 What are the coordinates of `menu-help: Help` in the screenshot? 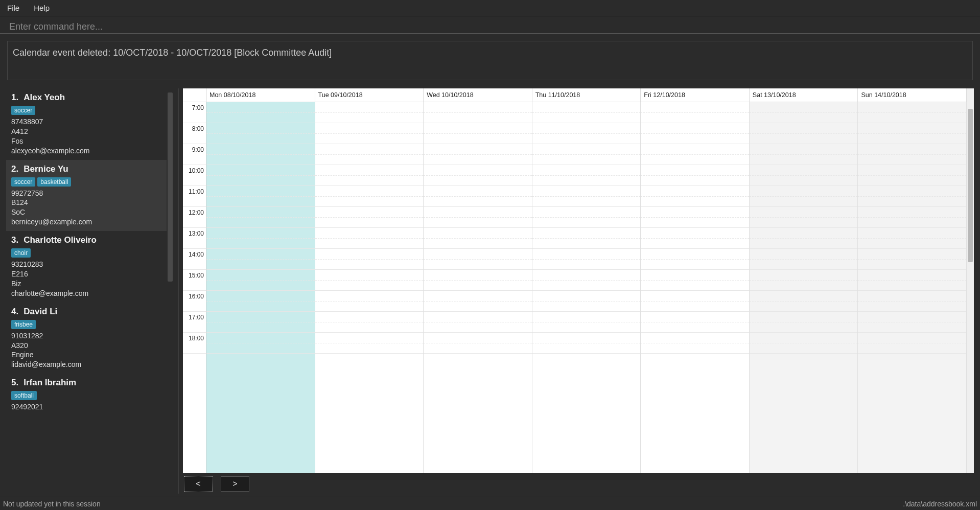 It's located at (42, 8).